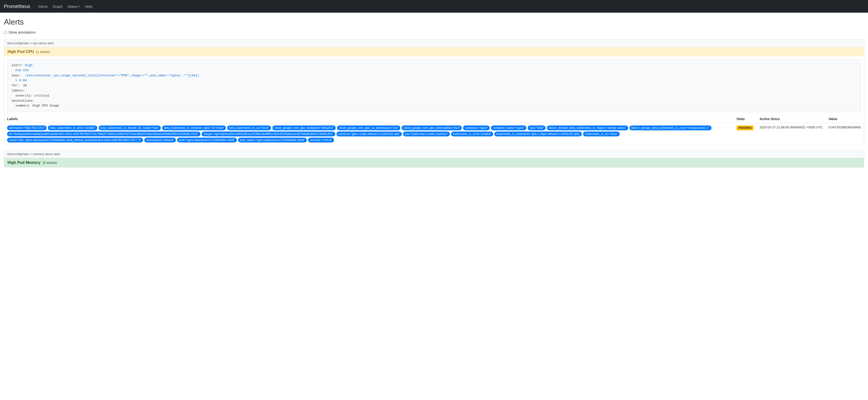  What do you see at coordinates (745, 128) in the screenshot?
I see `state-badge: PENDING` at bounding box center [745, 128].